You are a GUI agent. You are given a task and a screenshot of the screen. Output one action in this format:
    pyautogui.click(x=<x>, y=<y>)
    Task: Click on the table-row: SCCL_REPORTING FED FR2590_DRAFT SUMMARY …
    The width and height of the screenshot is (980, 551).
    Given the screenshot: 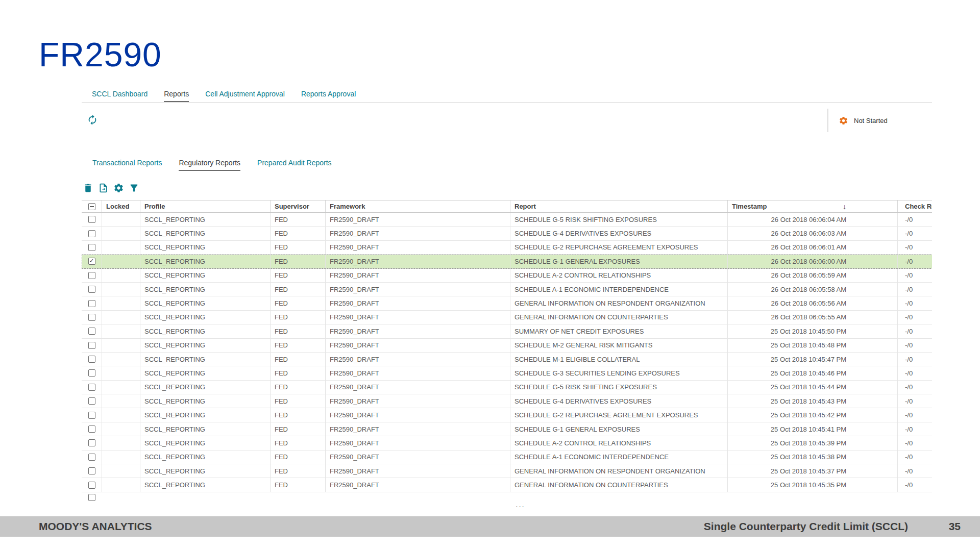 What is the action you would take?
    pyautogui.click(x=507, y=332)
    